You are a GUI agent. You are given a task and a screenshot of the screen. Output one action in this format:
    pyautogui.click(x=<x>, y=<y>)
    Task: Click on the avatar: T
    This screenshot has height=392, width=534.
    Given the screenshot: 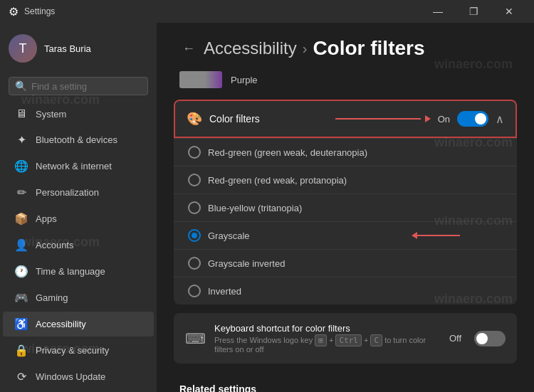 What is the action you would take?
    pyautogui.click(x=23, y=48)
    